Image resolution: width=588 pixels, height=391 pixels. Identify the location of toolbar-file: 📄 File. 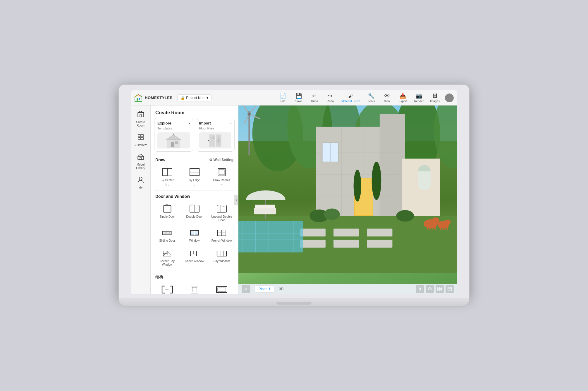
(283, 98).